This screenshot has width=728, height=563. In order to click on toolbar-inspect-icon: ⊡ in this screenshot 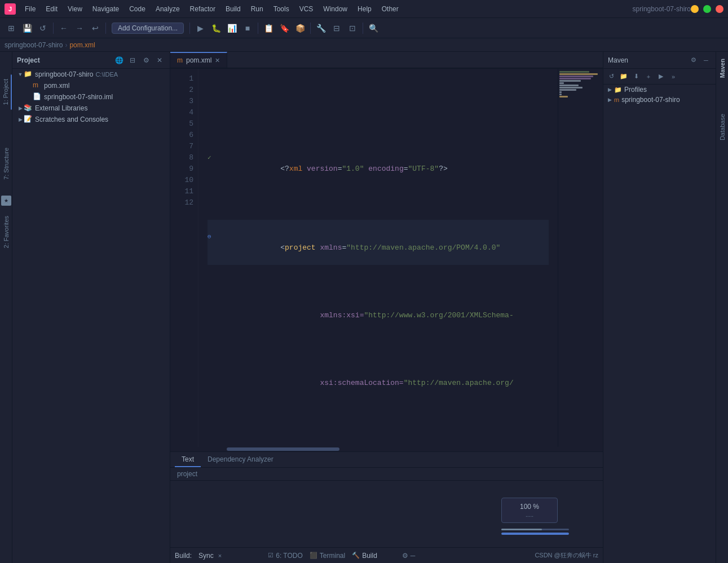, I will do `click(352, 28)`.